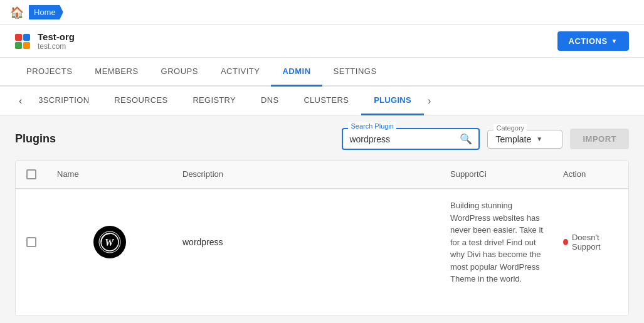 The width and height of the screenshot is (644, 323). What do you see at coordinates (355, 72) in the screenshot?
I see `nav-item-settings: SETTINGS` at bounding box center [355, 72].